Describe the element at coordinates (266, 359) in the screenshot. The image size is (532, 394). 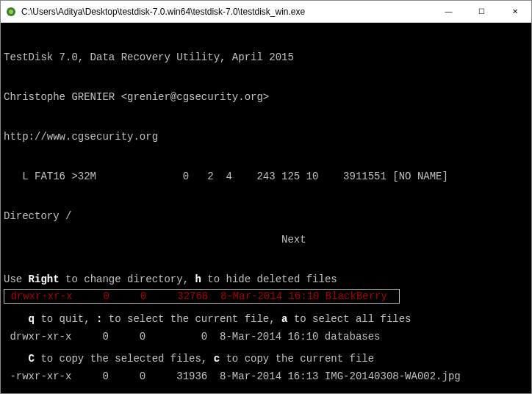
I see `help-line-3: C to copy the selected files, c to copy …` at that location.